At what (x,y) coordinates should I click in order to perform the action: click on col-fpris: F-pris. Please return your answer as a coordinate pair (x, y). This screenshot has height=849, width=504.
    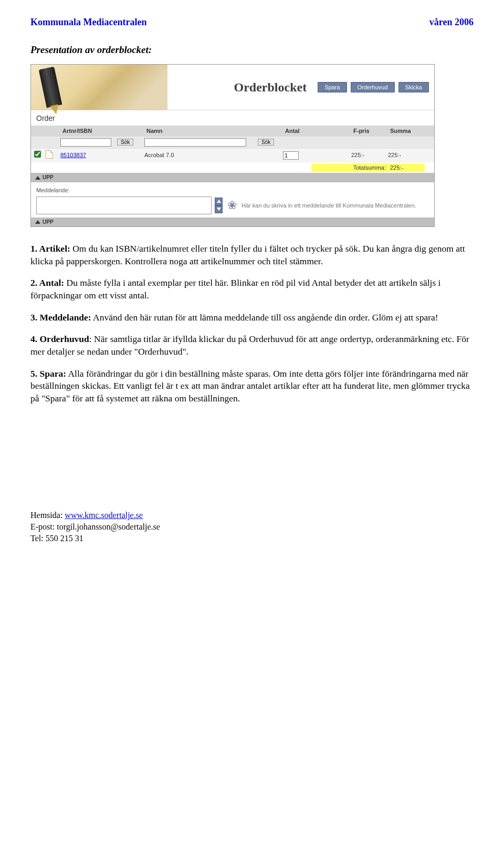
    Looking at the image, I should click on (370, 131).